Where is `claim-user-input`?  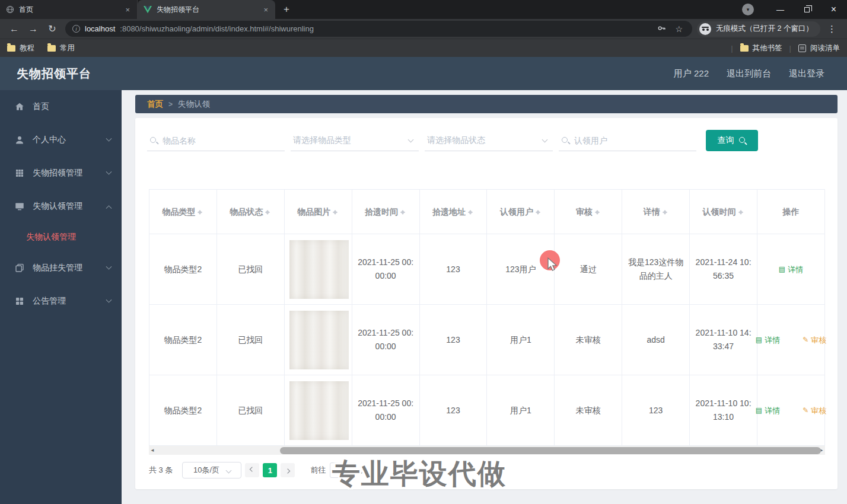
claim-user-input is located at coordinates (634, 141).